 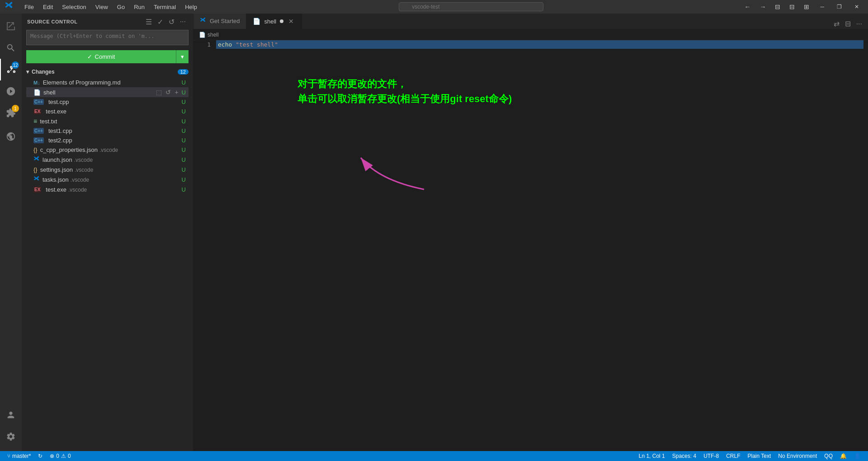 I want to click on sidebar-checkmark-btn: ✓, so click(x=160, y=22).